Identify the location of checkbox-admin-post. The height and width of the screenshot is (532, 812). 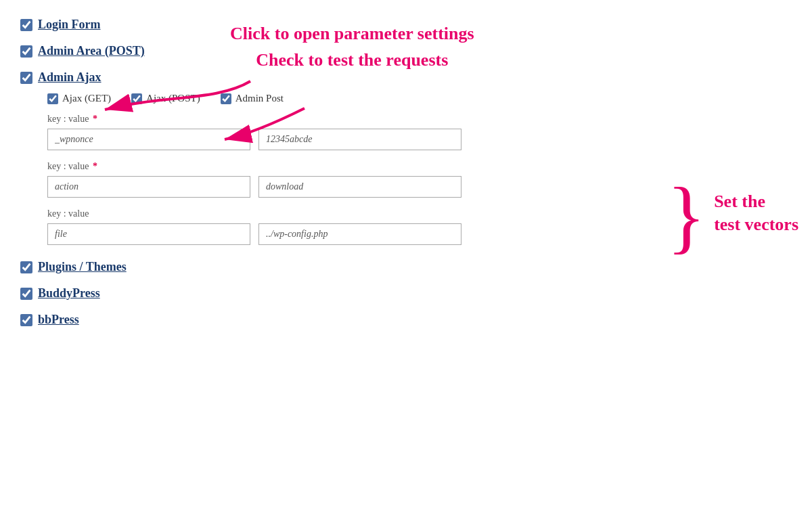
(226, 99).